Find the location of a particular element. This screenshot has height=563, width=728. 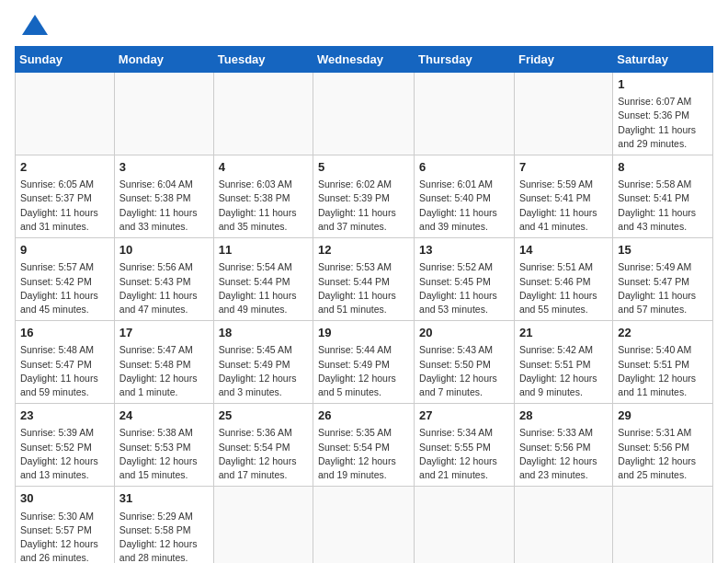

day-number: 20 is located at coordinates (464, 333).